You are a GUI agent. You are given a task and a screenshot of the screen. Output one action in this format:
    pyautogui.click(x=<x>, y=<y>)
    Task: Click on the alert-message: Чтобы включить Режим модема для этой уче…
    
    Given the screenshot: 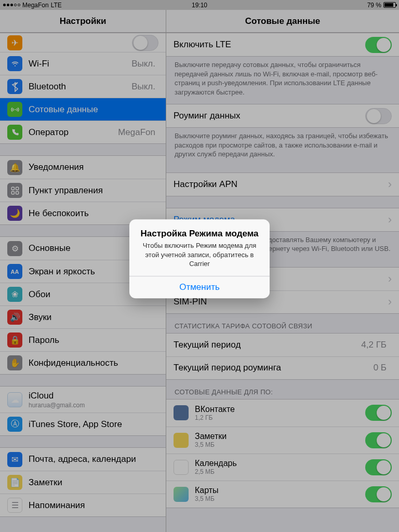 What is the action you would take?
    pyautogui.click(x=200, y=255)
    